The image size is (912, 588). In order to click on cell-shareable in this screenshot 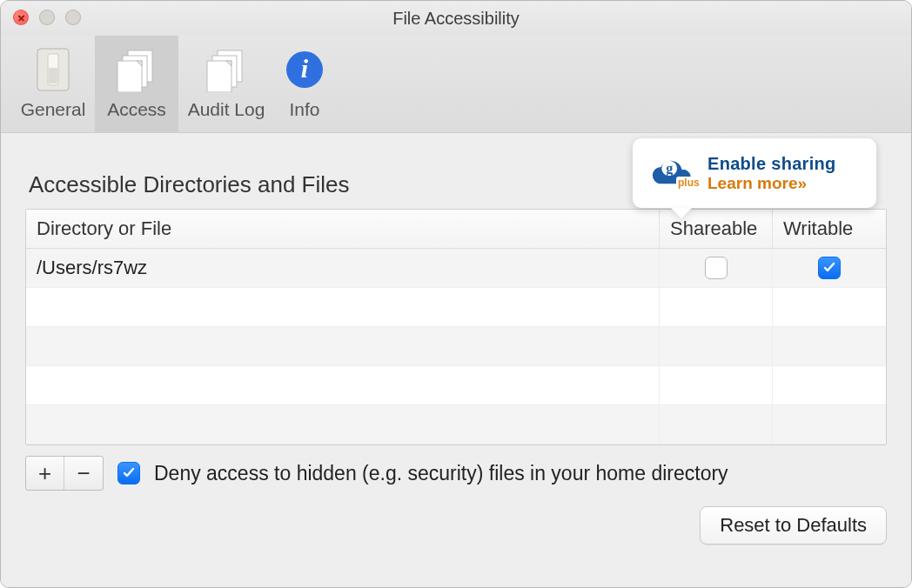, I will do `click(716, 268)`.